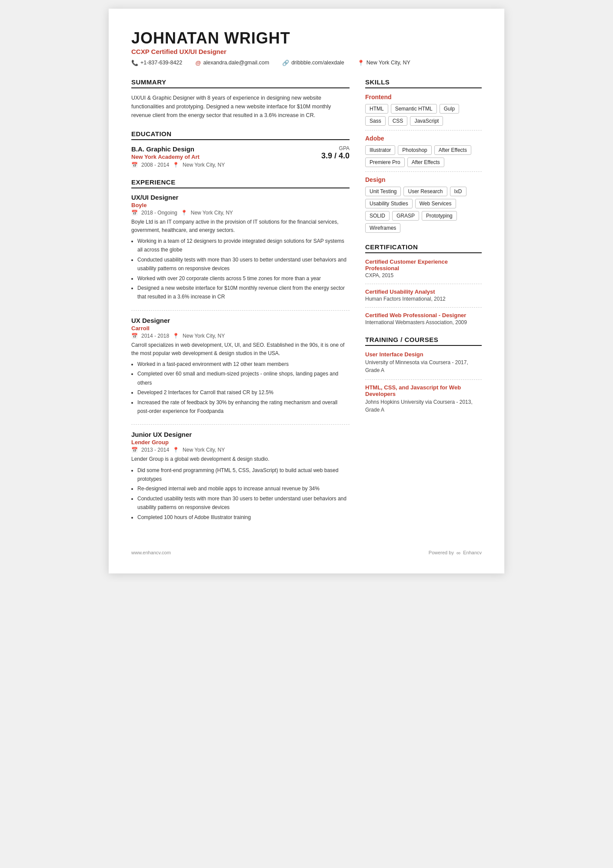 The width and height of the screenshot is (613, 868). I want to click on skill-tag: Unit Testing, so click(383, 191).